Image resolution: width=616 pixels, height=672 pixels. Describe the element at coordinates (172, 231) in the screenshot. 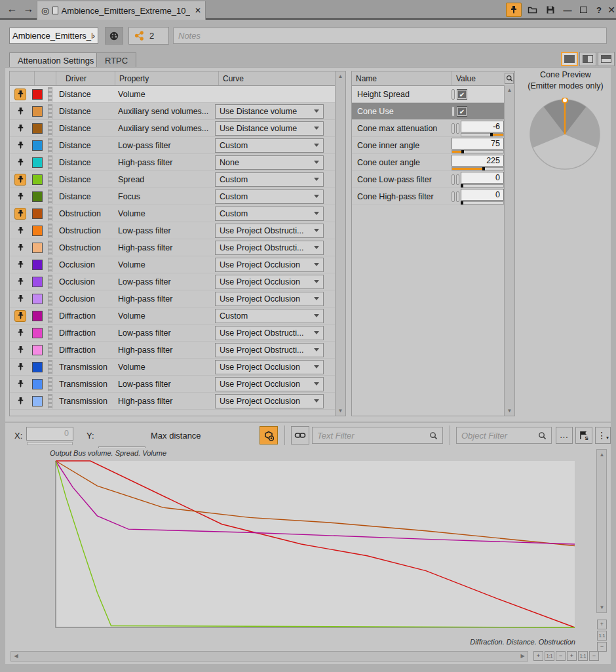

I see `curve-row: ObstructionLow-pass filterUse Project Ob…` at that location.